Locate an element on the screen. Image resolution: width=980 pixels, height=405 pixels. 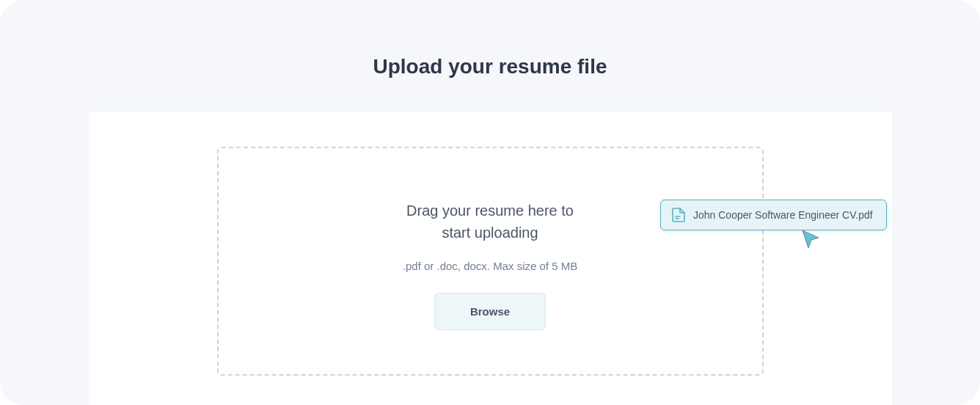
cursor-pointer-icon is located at coordinates (811, 239).